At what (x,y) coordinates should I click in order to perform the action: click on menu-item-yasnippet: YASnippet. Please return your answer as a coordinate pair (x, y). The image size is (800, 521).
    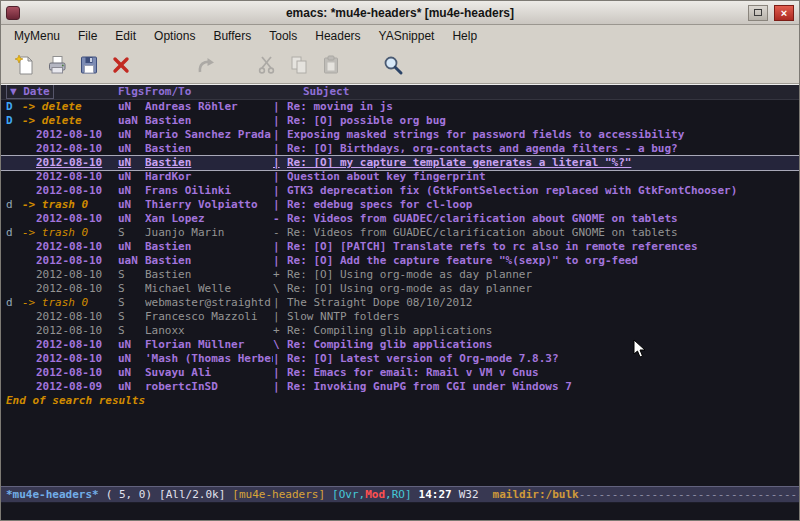
    Looking at the image, I should click on (407, 36).